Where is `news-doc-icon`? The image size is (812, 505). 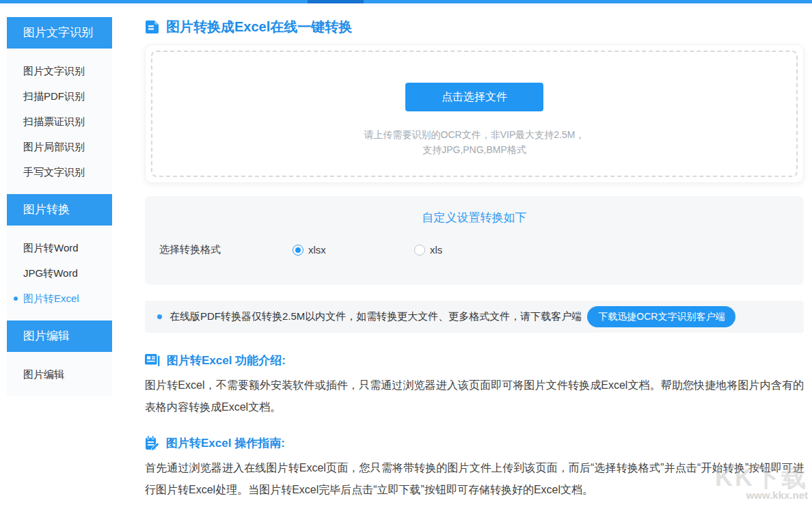
news-doc-icon is located at coordinates (153, 360).